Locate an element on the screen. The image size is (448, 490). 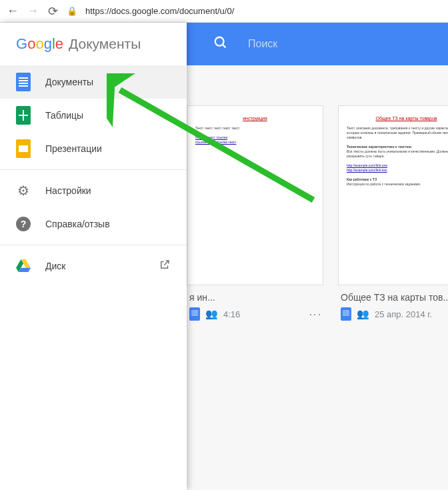
sheets-icon is located at coordinates (23, 115).